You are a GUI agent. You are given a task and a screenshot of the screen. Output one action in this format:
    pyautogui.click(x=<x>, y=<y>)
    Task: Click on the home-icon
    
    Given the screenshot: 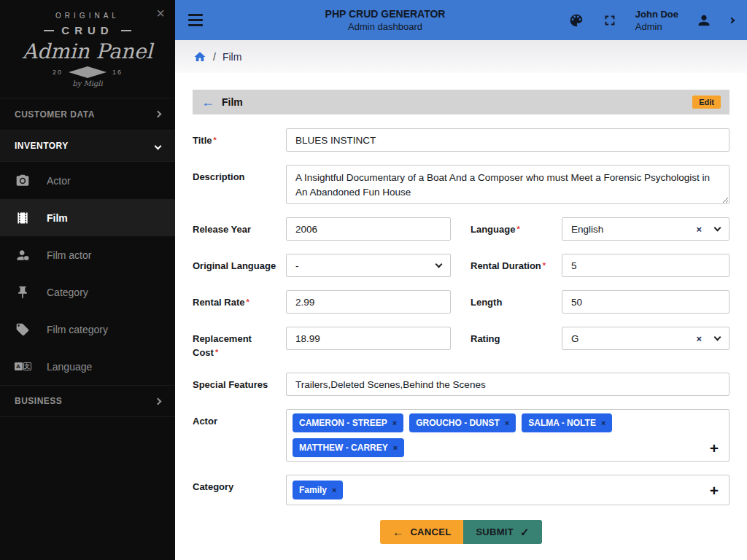 What is the action you would take?
    pyautogui.click(x=200, y=57)
    